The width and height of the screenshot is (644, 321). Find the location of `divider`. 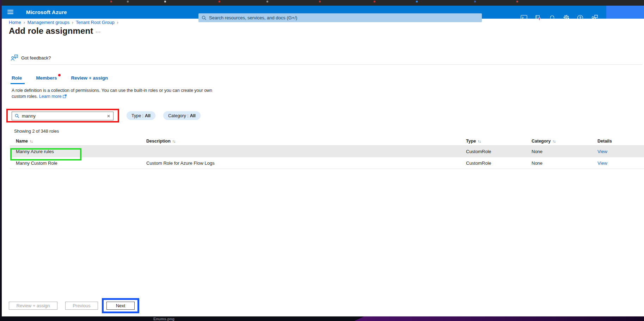

divider is located at coordinates (326, 65).